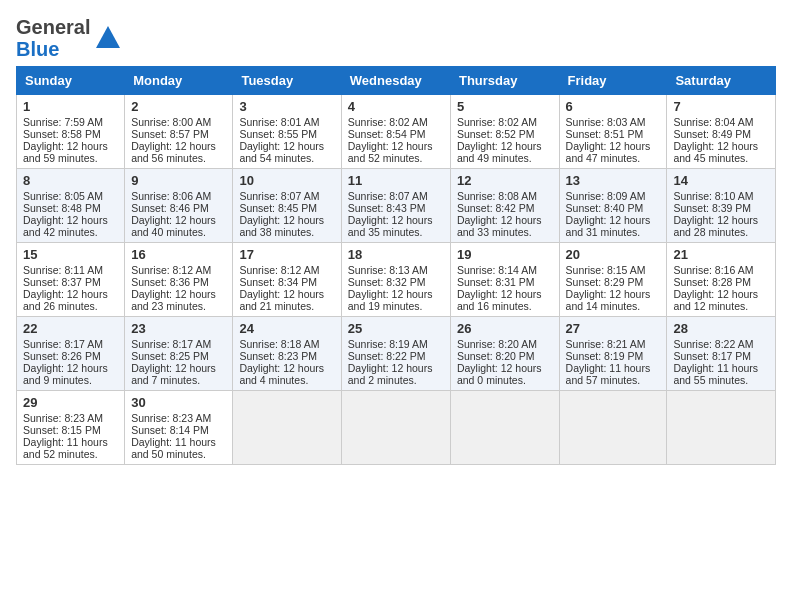 The image size is (792, 612). I want to click on day-number: 13, so click(614, 180).